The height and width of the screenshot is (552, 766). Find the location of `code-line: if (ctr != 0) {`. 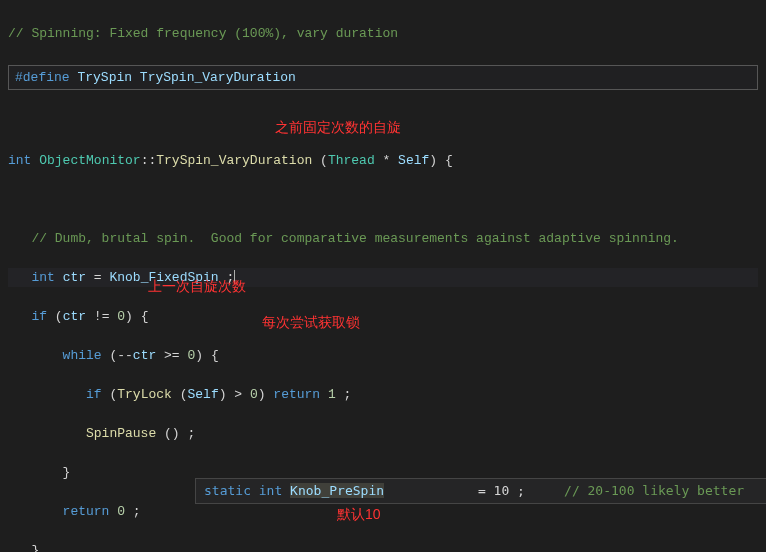

code-line: if (ctr != 0) { is located at coordinates (383, 317).